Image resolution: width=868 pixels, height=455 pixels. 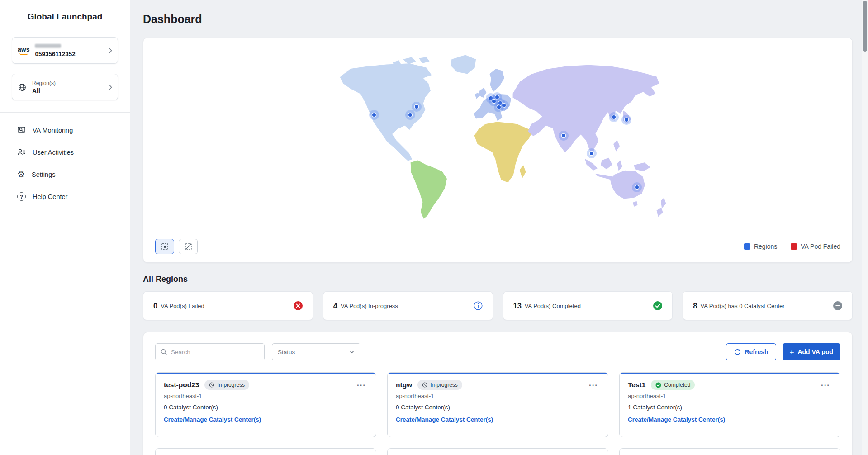 I want to click on pod-name: ntgw, so click(x=404, y=385).